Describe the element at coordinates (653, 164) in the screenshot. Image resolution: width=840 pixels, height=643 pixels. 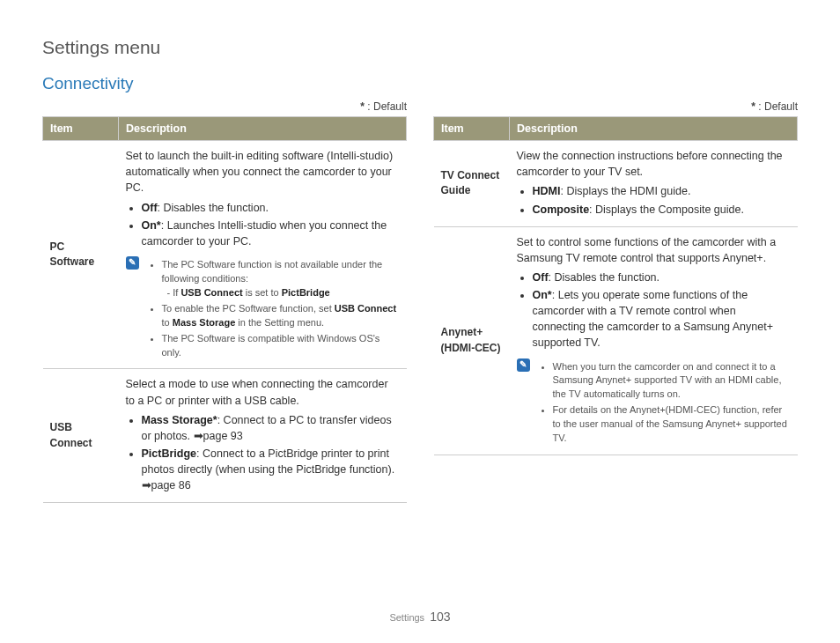
I see `desc-intro: View the connection instructions before …` at that location.